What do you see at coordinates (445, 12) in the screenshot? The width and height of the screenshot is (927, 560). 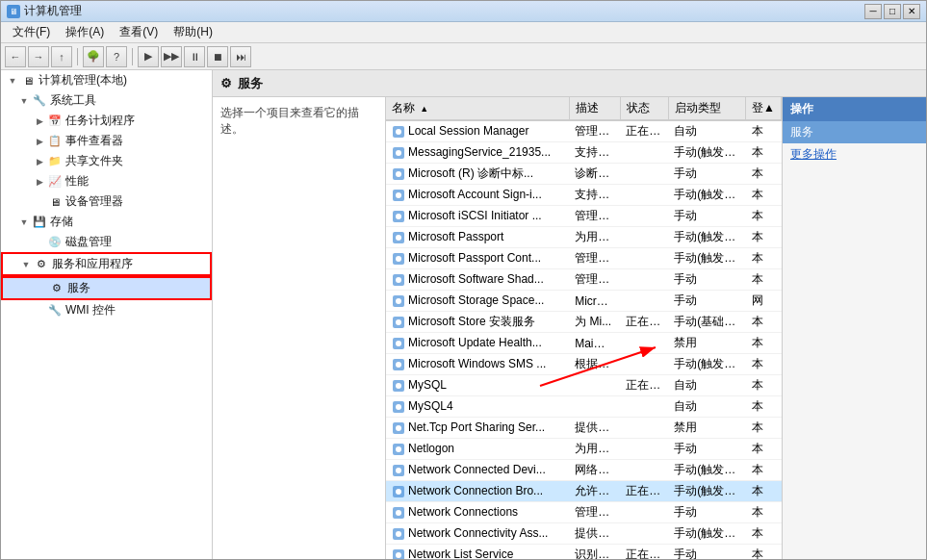 I see `window-title: 计算机管理` at bounding box center [445, 12].